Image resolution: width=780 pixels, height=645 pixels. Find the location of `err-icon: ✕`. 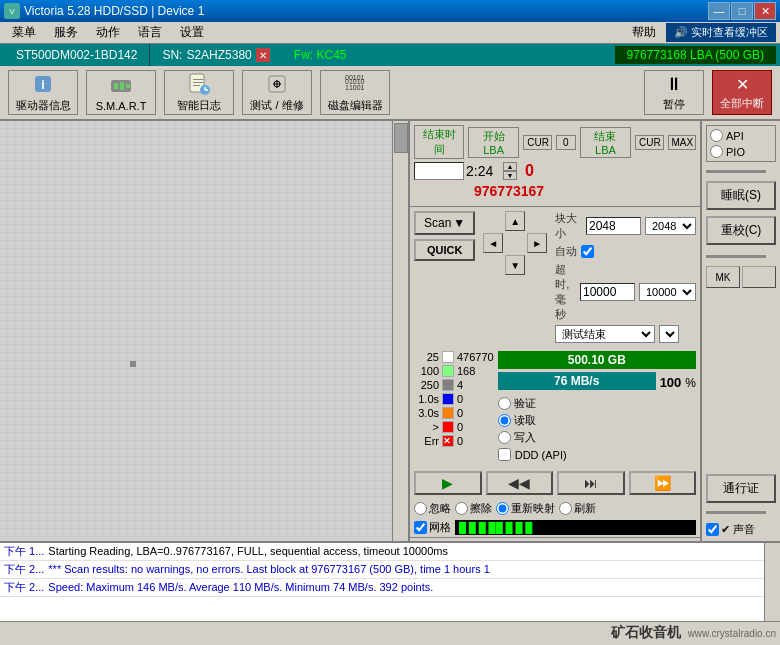

err-icon: ✕ is located at coordinates (448, 441).